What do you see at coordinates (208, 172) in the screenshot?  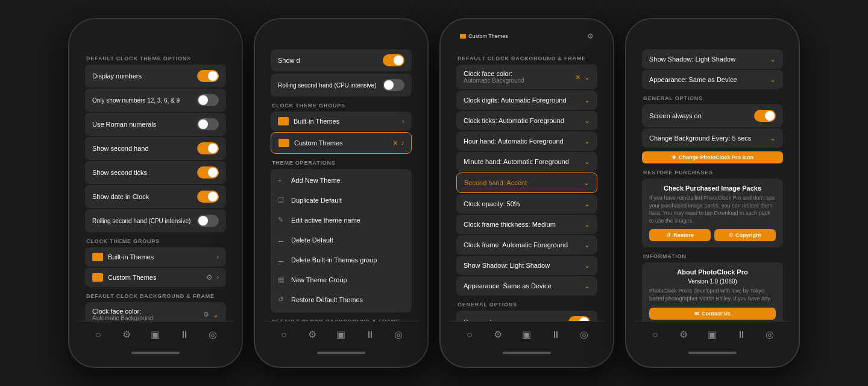 I see `toggle-second-ticks` at bounding box center [208, 172].